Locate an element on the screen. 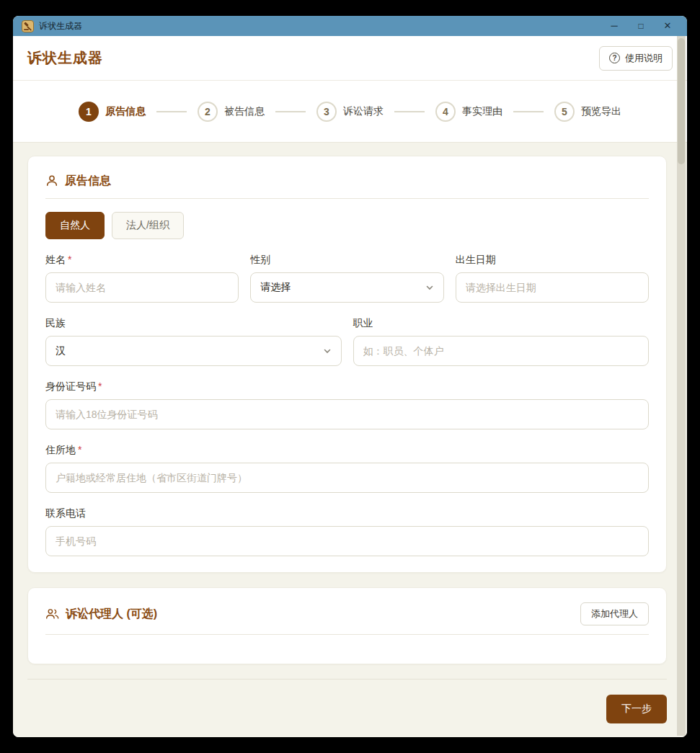 The image size is (700, 753). occupation-field-group: 职业 is located at coordinates (502, 342).